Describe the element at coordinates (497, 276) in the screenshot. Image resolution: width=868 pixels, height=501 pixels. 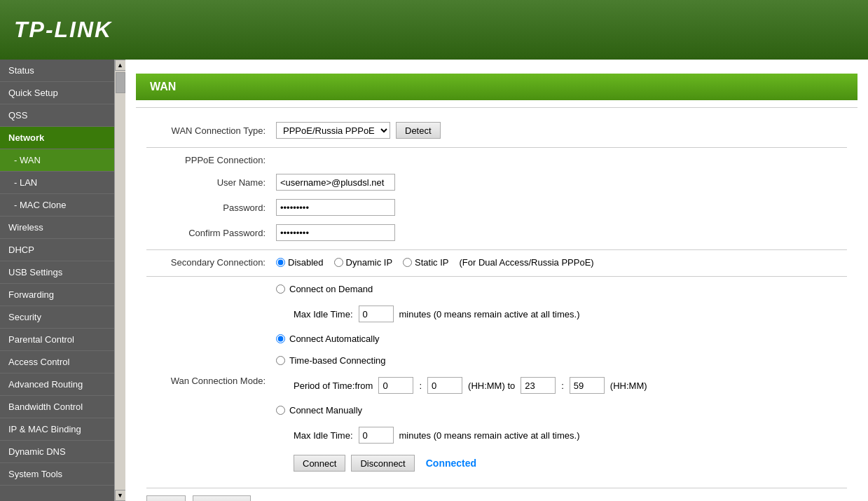
I see `divider-mode` at that location.